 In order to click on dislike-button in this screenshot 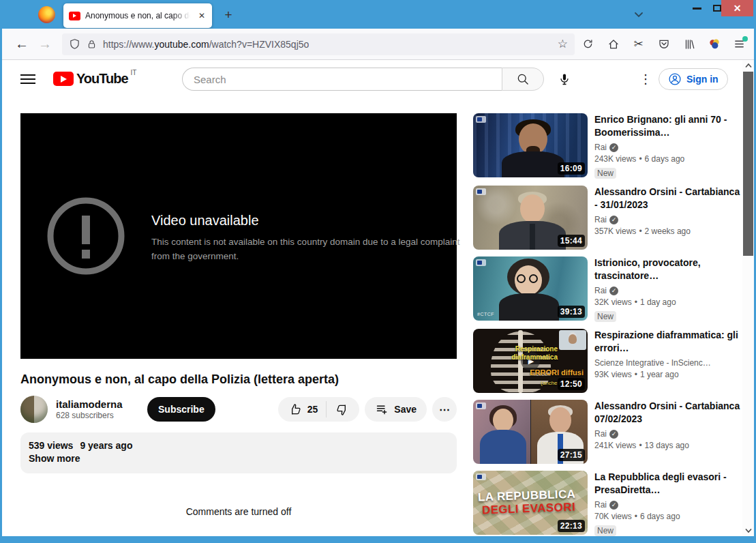, I will do `click(343, 409)`.